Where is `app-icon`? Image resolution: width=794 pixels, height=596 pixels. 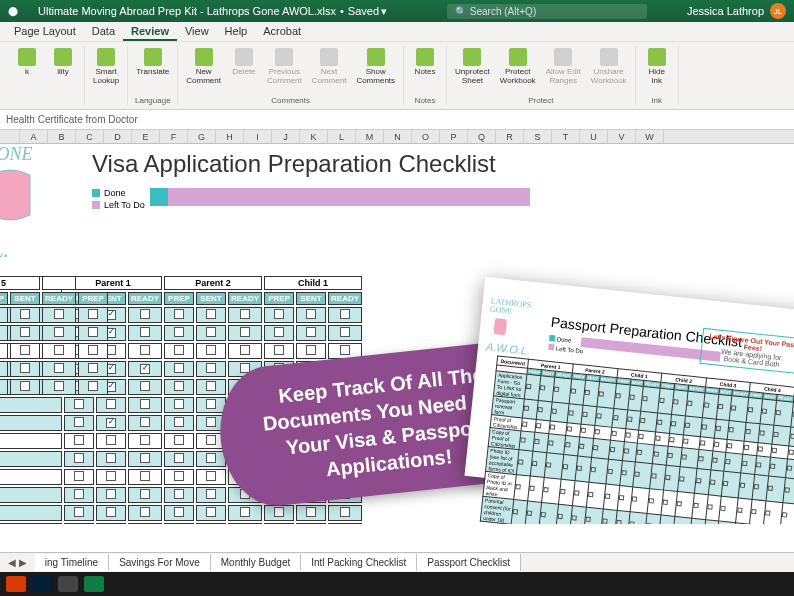
app-icon is located at coordinates (68, 584).